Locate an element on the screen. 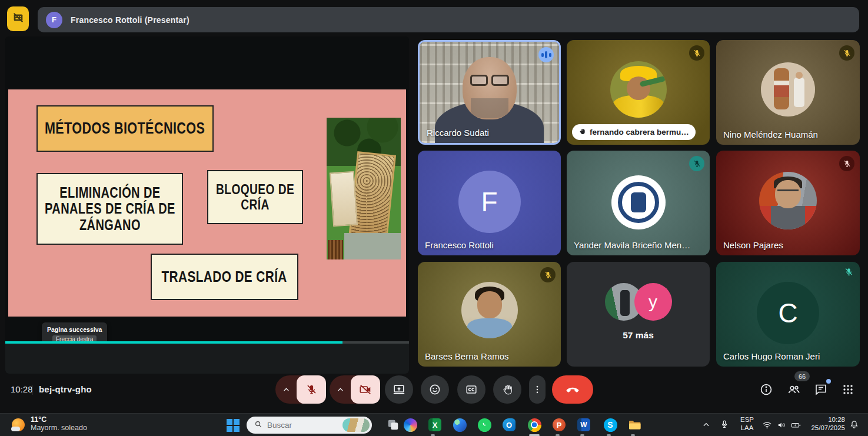 This screenshot has height=436, width=868. camera-control-group is located at coordinates (355, 390).